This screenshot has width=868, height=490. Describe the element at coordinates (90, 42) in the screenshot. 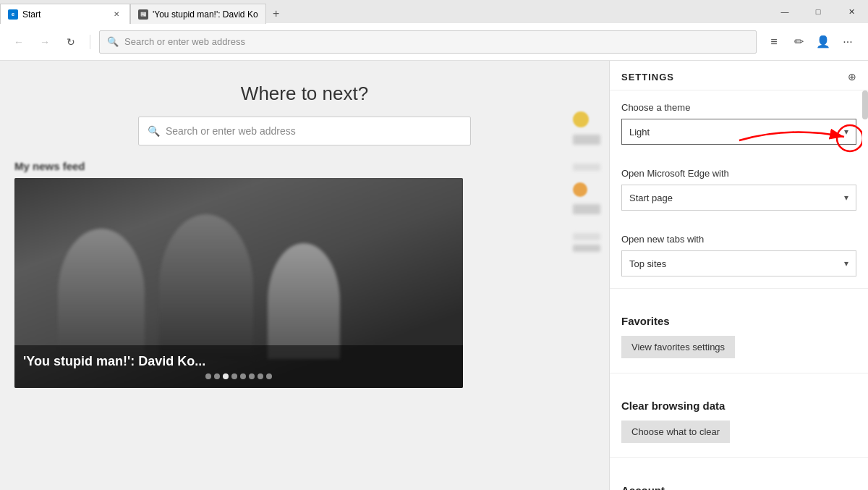

I see `address-divider` at that location.